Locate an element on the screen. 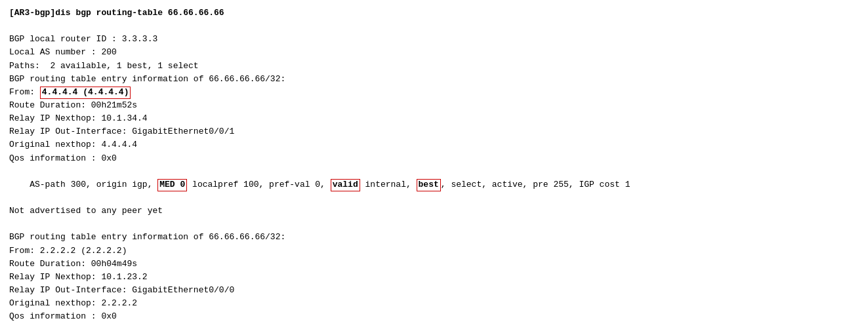 The image size is (868, 333). relay-out-interface-2: Relay IP Out-Interface: GigabitEthernet0… is located at coordinates (434, 290).